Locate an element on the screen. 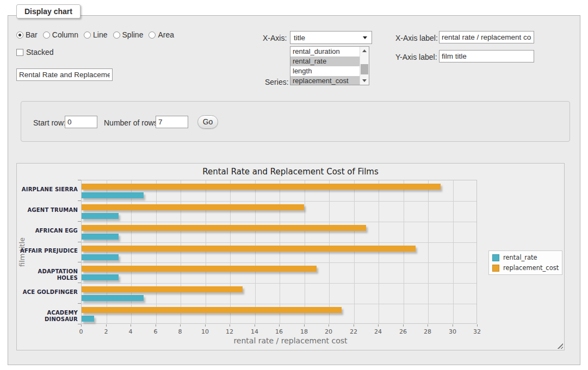 Image resolution: width=588 pixels, height=370 pixels. radio-line-label: Line is located at coordinates (100, 35).